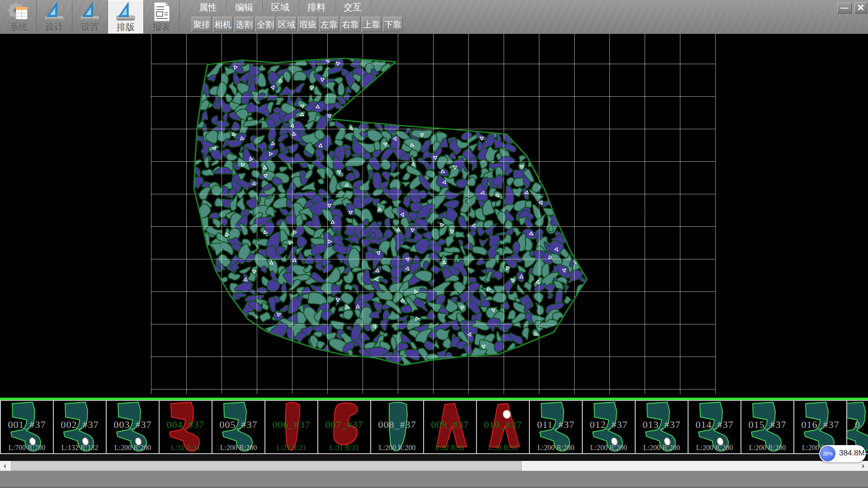 This screenshot has width=868, height=488. What do you see at coordinates (5, 466) in the screenshot?
I see `scroll-left-icon: ‹` at bounding box center [5, 466].